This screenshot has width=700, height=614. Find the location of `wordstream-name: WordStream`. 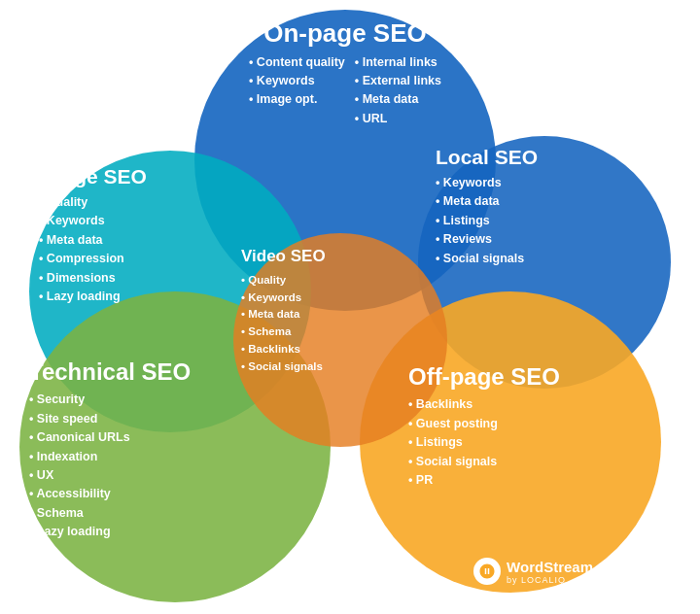

wordstream-name: WordStream is located at coordinates (550, 567).